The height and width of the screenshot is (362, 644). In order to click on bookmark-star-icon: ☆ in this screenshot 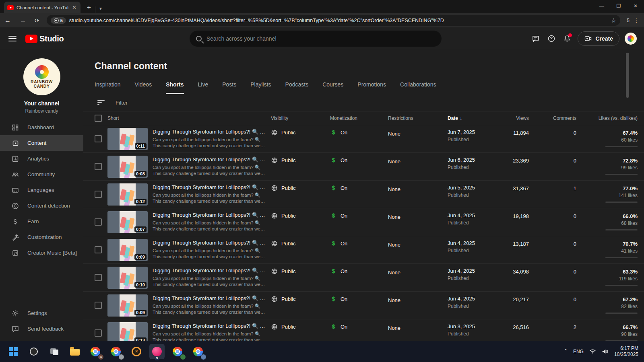, I will do `click(613, 21)`.